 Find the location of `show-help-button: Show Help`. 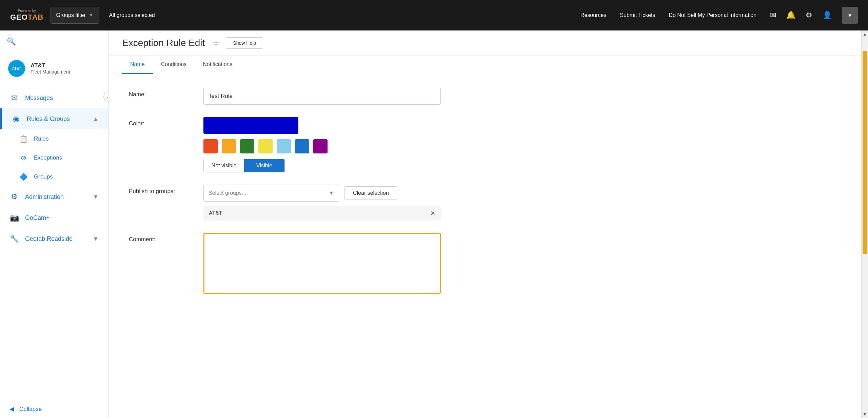

show-help-button: Show Help is located at coordinates (244, 43).